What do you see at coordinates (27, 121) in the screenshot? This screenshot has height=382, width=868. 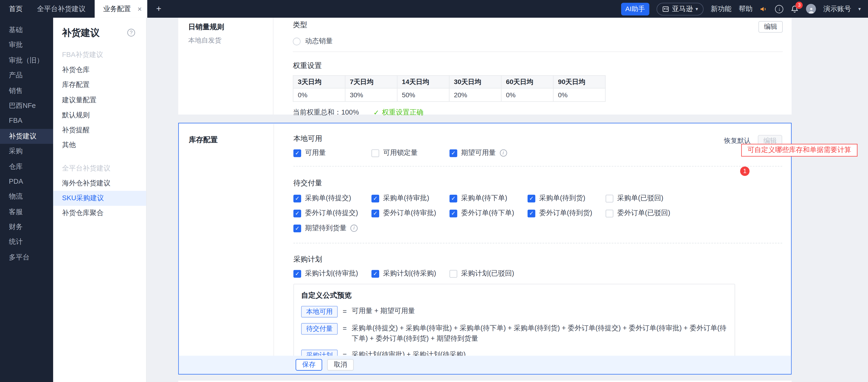 I see `sidebar-item: FBA` at bounding box center [27, 121].